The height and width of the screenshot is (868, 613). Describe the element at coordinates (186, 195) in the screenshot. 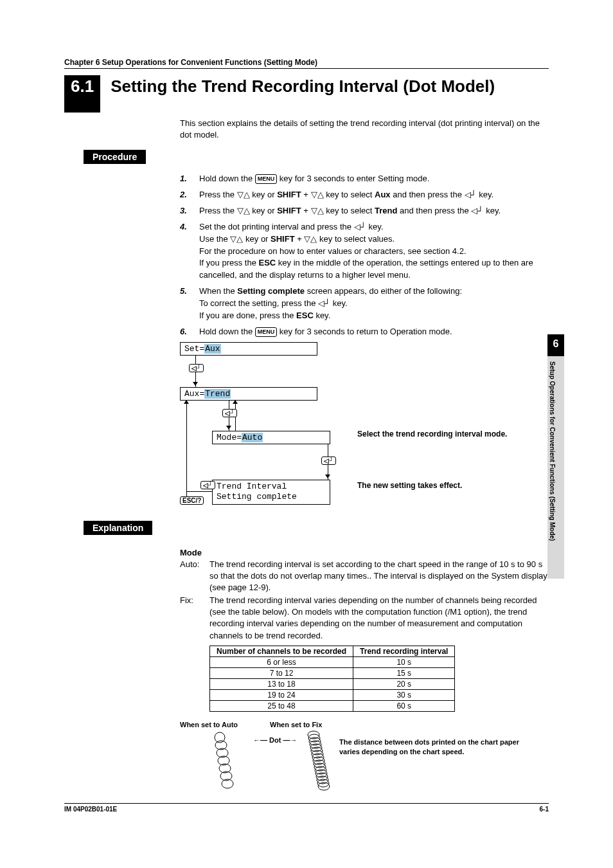

I see `step-number: 2.` at that location.